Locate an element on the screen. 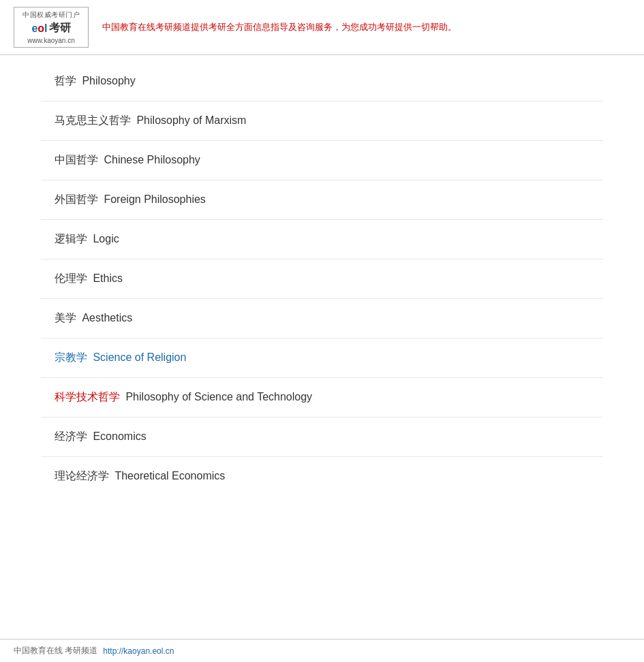  subject-item: 马克思主义哲学 Philosophy of Marxism is located at coordinates (322, 121).